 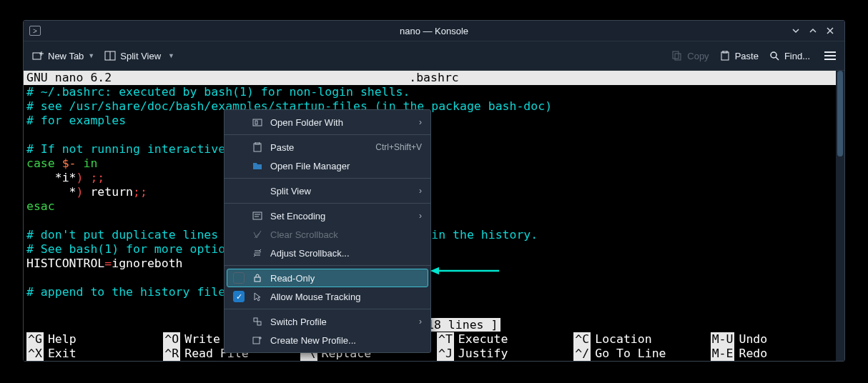 I want to click on search-icon, so click(x=774, y=56).